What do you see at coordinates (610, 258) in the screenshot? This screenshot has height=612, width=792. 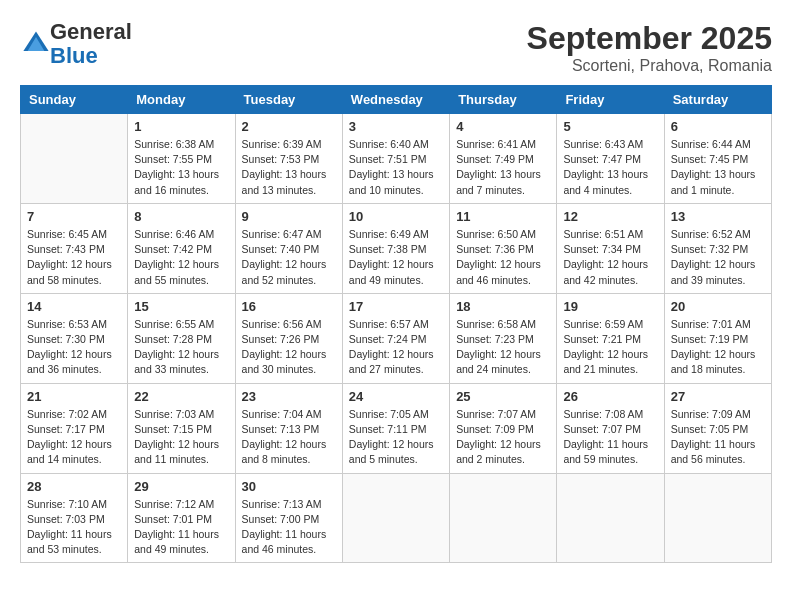 I see `day-info: Sunrise: 6:51 AM Sunset: 7:34 PM Dayligh…` at bounding box center [610, 258].